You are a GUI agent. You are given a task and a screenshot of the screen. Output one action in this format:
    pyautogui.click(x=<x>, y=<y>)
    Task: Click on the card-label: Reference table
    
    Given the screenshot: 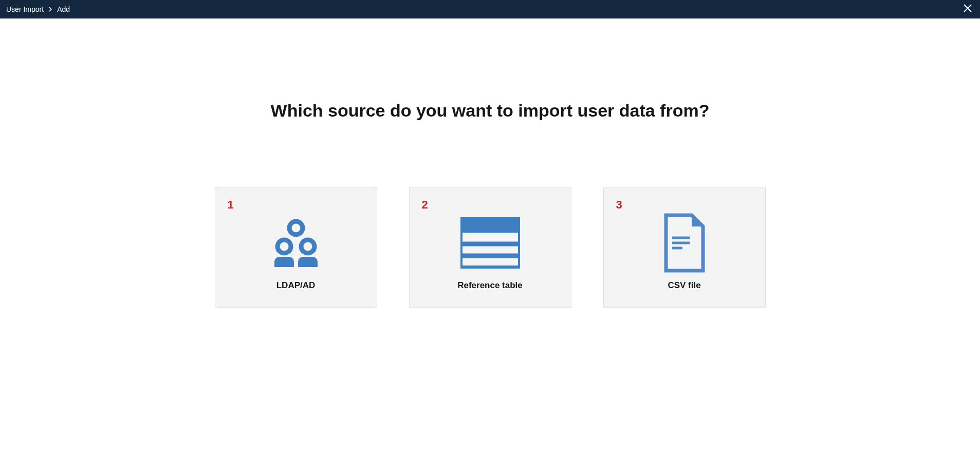 What is the action you would take?
    pyautogui.click(x=490, y=286)
    